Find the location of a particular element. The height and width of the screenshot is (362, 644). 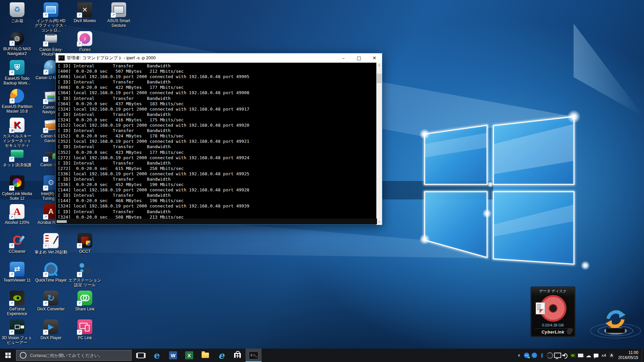

start-button is located at coordinates (8, 355).